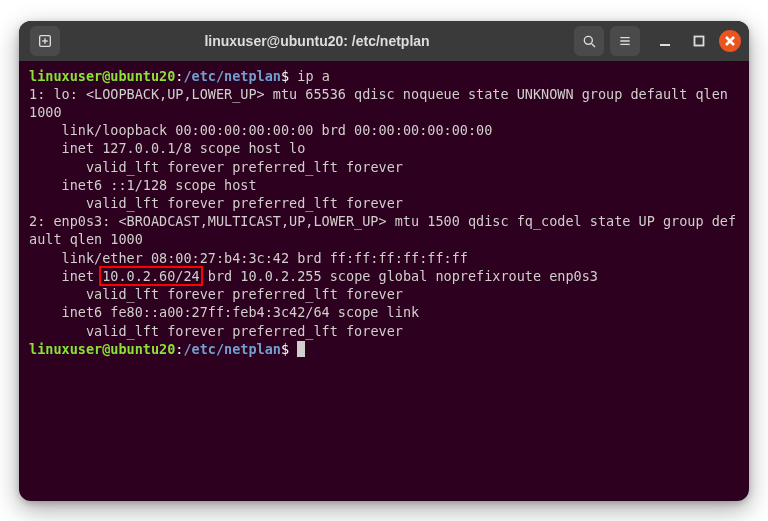 The width and height of the screenshot is (768, 521). I want to click on titlebar: linuxuser@ubuntu20: /etc/netplan, so click(384, 41).